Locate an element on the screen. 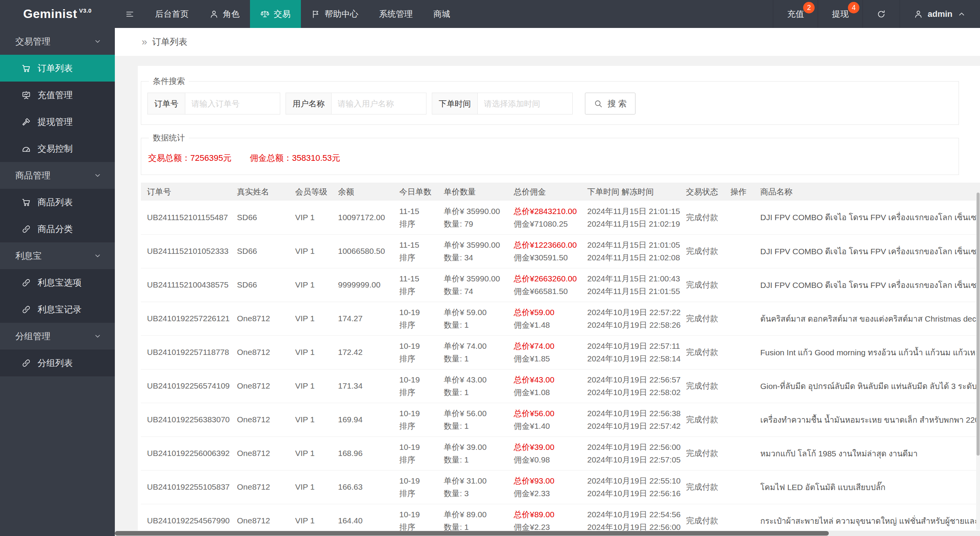 The height and width of the screenshot is (536, 980). table-header-row: 订单号真实姓名会员等级余额今日单数单价数量总价佣金下单时间 解冻时间交易状态操作… is located at coordinates (560, 191).